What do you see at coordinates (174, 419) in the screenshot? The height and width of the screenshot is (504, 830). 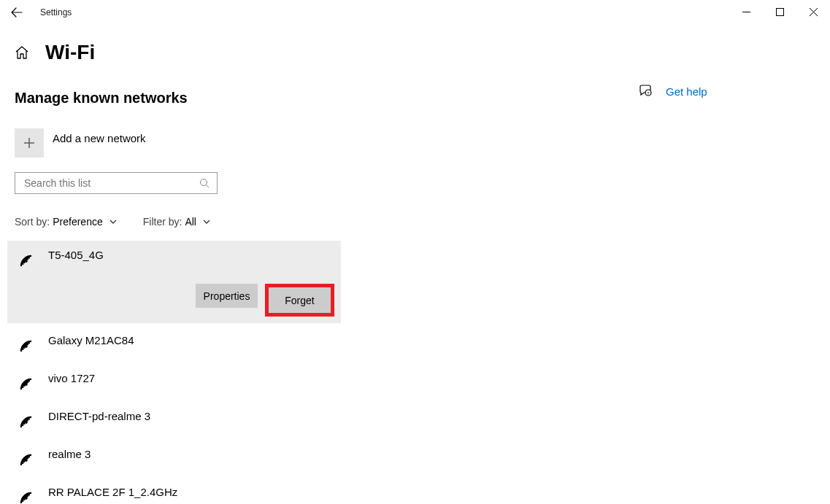 I see `network-item: DIRECT-pd-realme 3` at bounding box center [174, 419].